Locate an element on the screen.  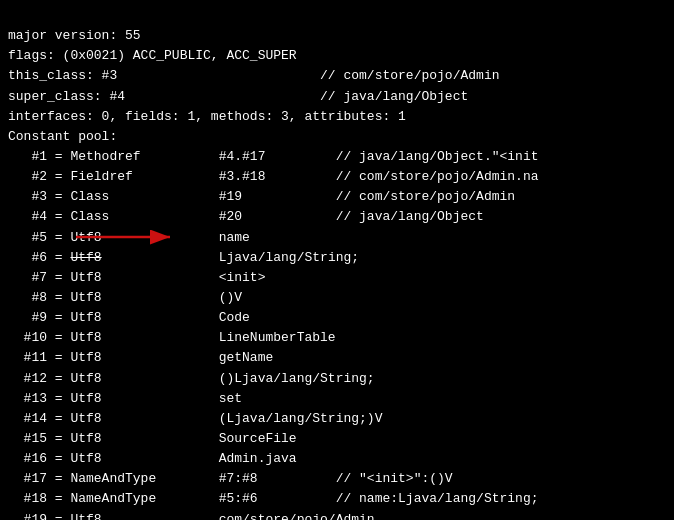
text-entry-10: #10 = Utf8 LineNumberTable is located at coordinates (172, 338).